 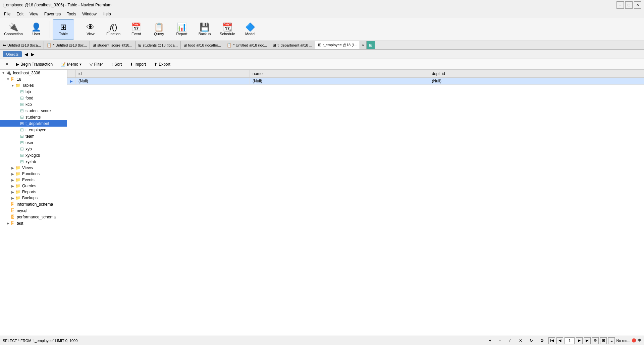 What do you see at coordinates (537, 74) in the screenshot?
I see `col-header-dept-id: dept_id` at bounding box center [537, 74].